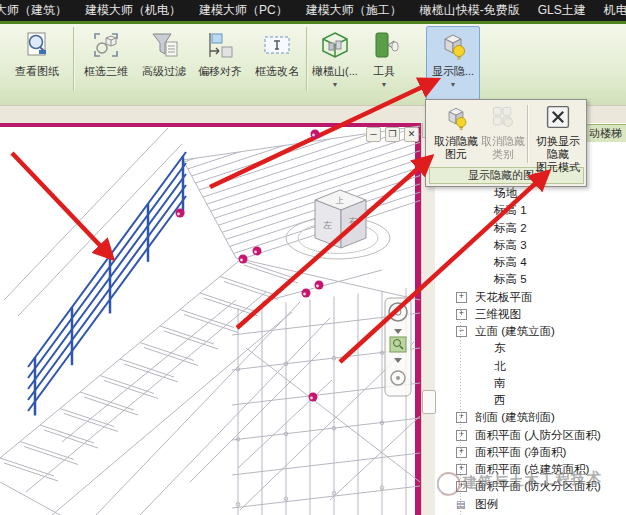 This screenshot has height=515, width=626. Describe the element at coordinates (558, 118) in the screenshot. I see `toggle-hidden-mode-icon` at that location.